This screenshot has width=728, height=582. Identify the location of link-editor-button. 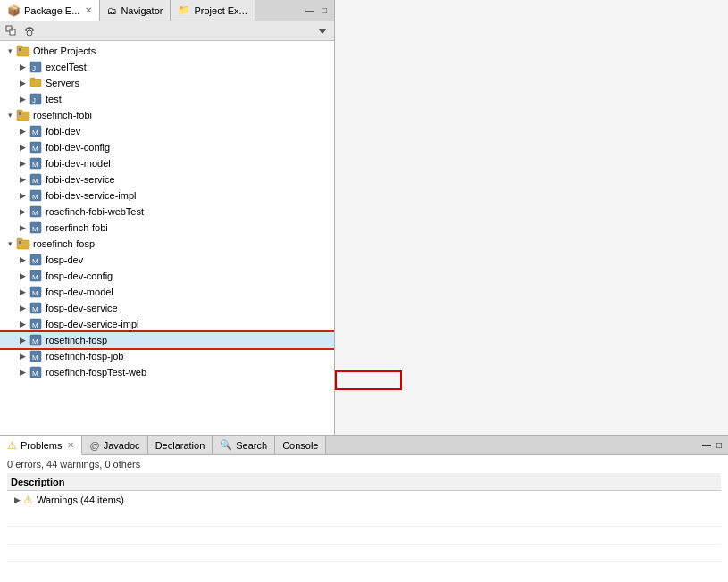
(29, 31).